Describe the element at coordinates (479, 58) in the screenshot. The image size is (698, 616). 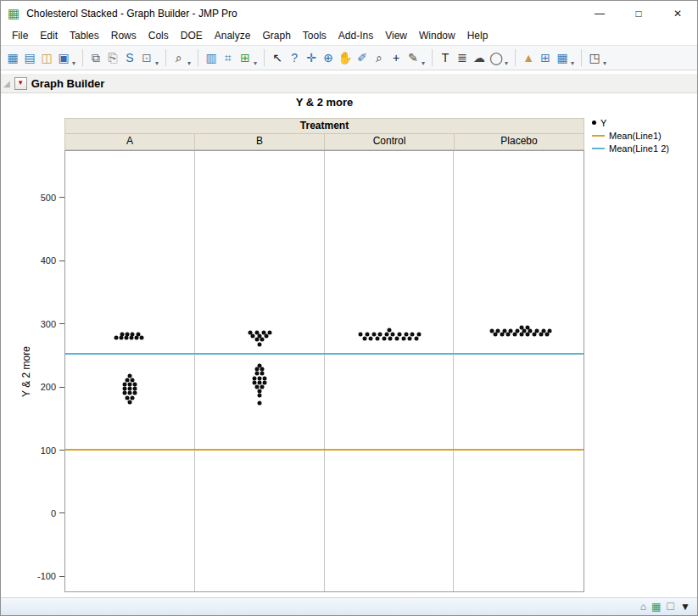
I see `blob-annotate-icon: ☁` at that location.